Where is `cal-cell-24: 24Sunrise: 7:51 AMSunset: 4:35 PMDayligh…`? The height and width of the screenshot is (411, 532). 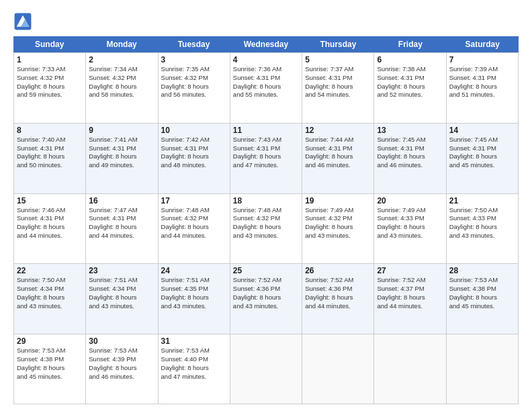 cal-cell-24: 24Sunrise: 7:51 AMSunset: 4:35 PMDayligh… is located at coordinates (195, 298).